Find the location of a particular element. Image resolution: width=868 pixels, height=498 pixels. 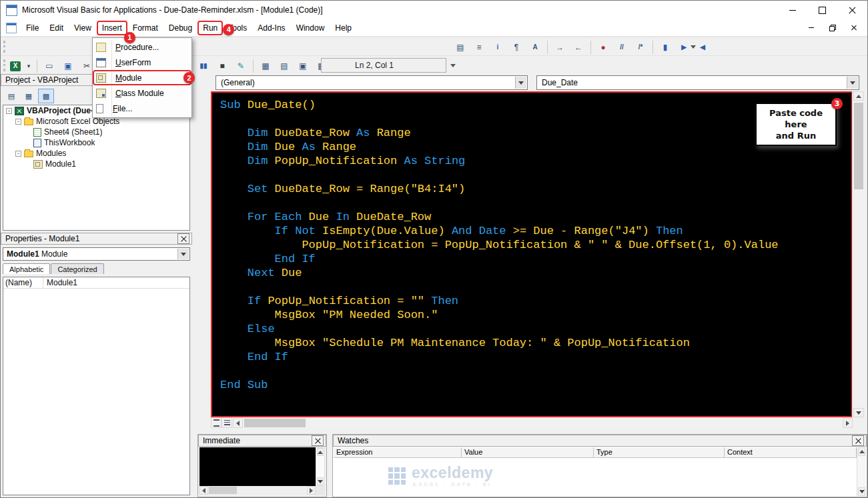

child-restore-button is located at coordinates (833, 28).